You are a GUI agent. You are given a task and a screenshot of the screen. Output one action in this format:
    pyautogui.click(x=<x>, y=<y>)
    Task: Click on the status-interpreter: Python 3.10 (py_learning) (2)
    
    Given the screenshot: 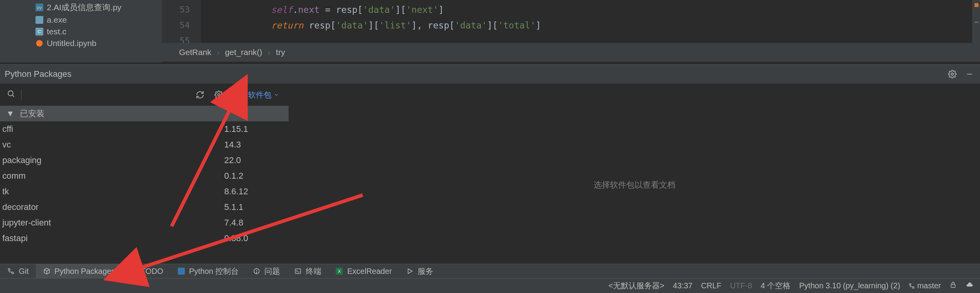 What is the action you would take?
    pyautogui.click(x=849, y=286)
    